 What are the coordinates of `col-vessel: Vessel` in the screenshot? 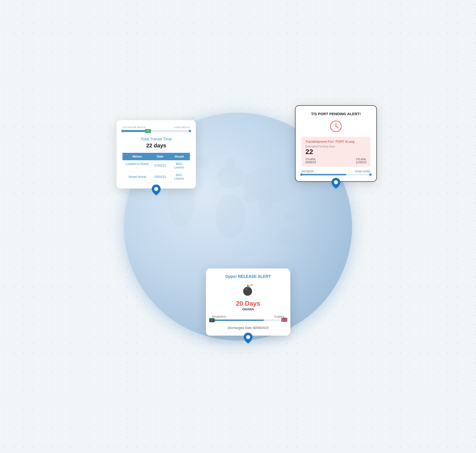 It's located at (179, 157).